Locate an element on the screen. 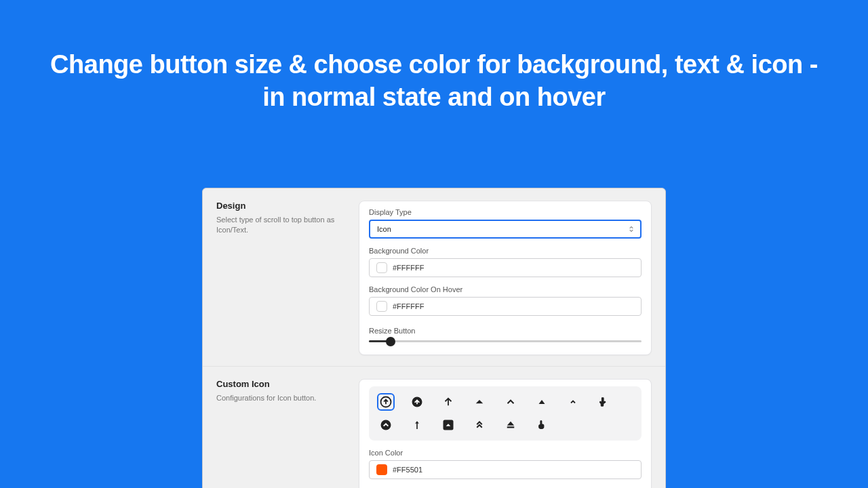 The image size is (868, 488). bg-hover-input: #FFFFFF is located at coordinates (505, 306).